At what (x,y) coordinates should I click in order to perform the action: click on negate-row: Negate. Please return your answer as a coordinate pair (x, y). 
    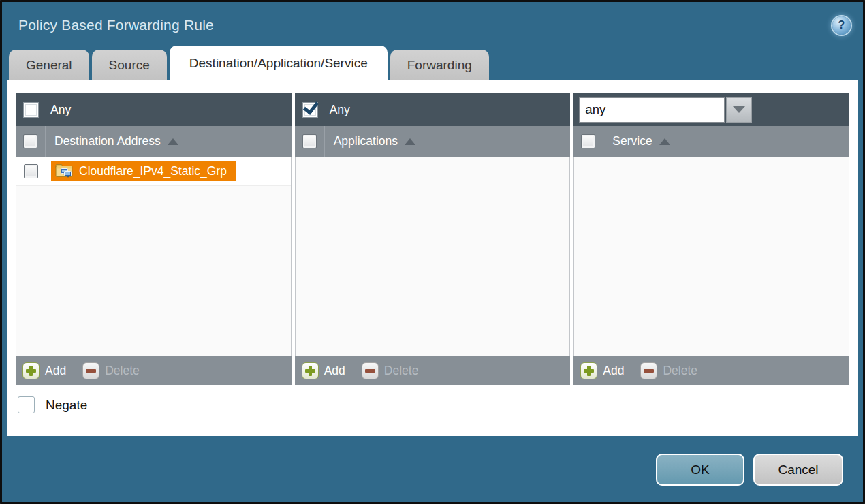
    Looking at the image, I should click on (432, 399).